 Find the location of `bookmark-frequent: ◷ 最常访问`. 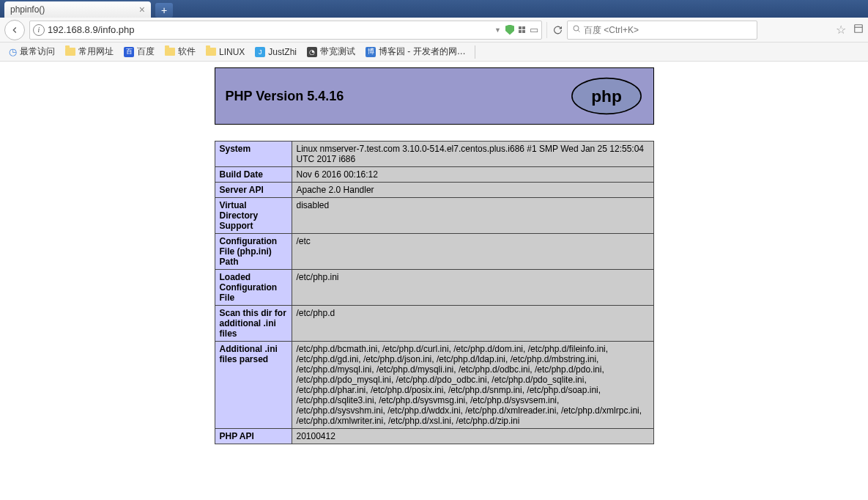

bookmark-frequent: ◷ 最常访问 is located at coordinates (32, 51).